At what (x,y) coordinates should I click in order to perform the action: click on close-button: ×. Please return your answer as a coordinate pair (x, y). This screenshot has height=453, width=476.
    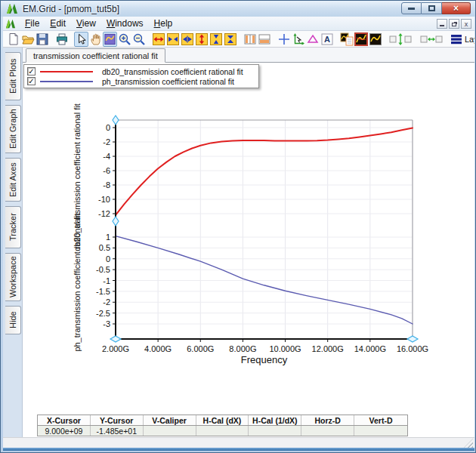
    Looking at the image, I should click on (456, 8).